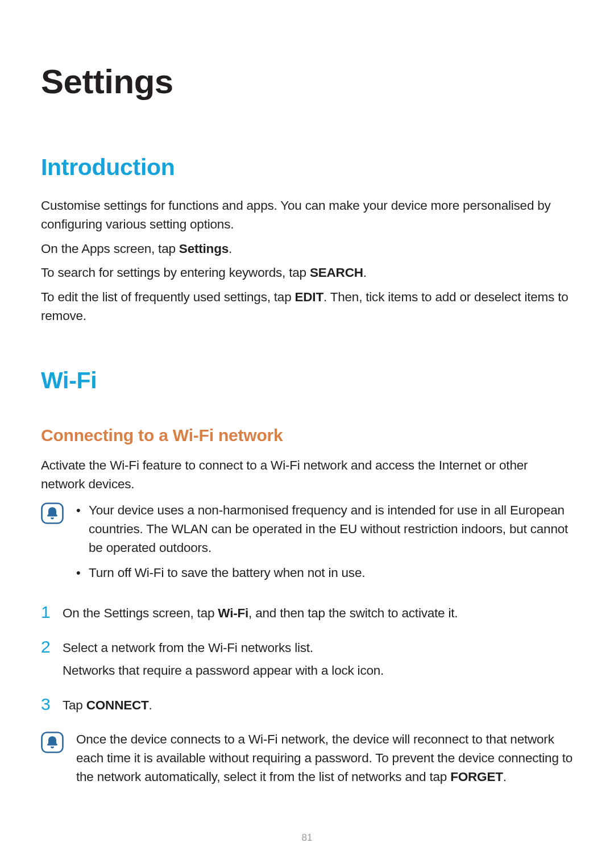 The image size is (614, 868). What do you see at coordinates (325, 529) in the screenshot?
I see `note-bullet-1: Your device uses a non-harmonised freque…` at bounding box center [325, 529].